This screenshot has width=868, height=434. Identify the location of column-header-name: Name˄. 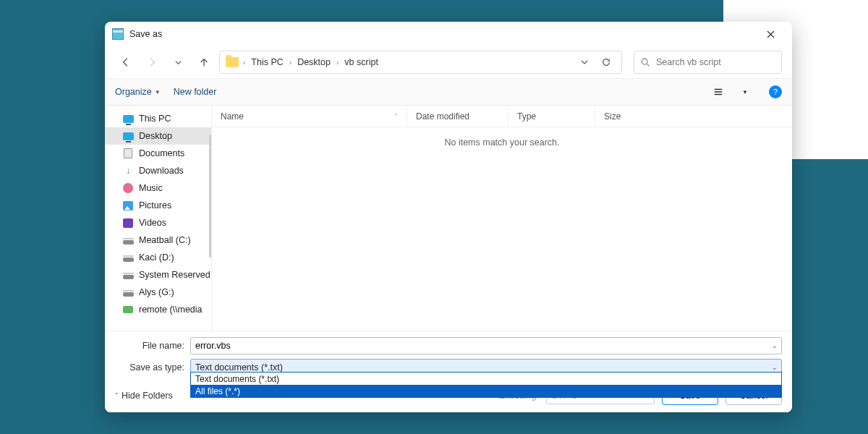
(310, 116).